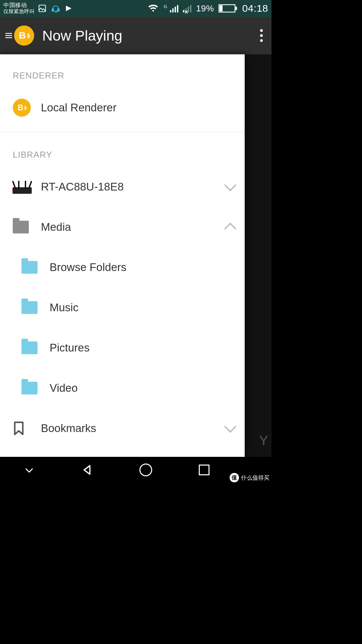 This screenshot has height=644, width=362. Describe the element at coordinates (263, 441) in the screenshot. I see `peek-letter: Y` at that location.